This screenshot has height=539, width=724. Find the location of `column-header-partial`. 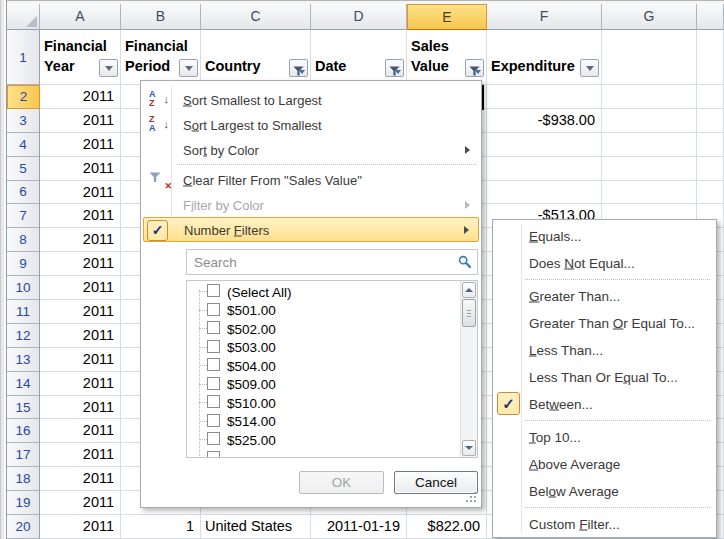

column-header-partial is located at coordinates (710, 17).